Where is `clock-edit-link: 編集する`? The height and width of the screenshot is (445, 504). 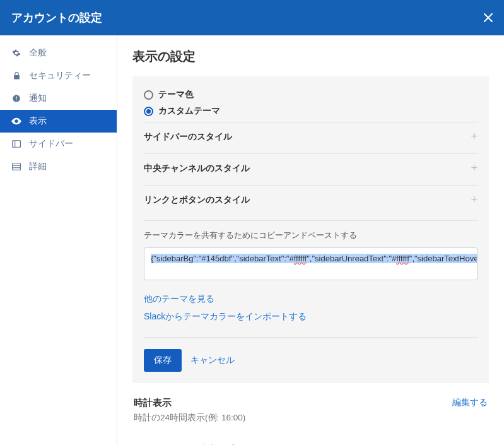
clock-edit-link: 編集する is located at coordinates (470, 403).